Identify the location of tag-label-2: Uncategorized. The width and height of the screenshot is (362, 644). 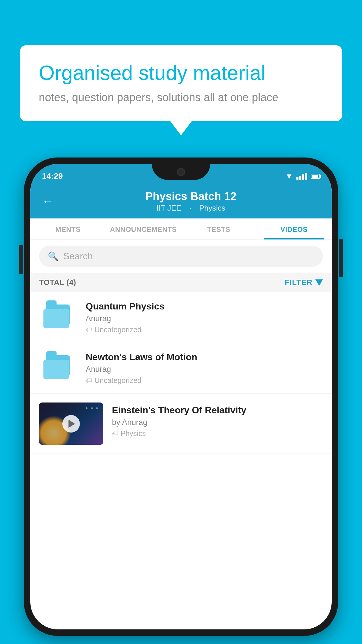
(118, 380).